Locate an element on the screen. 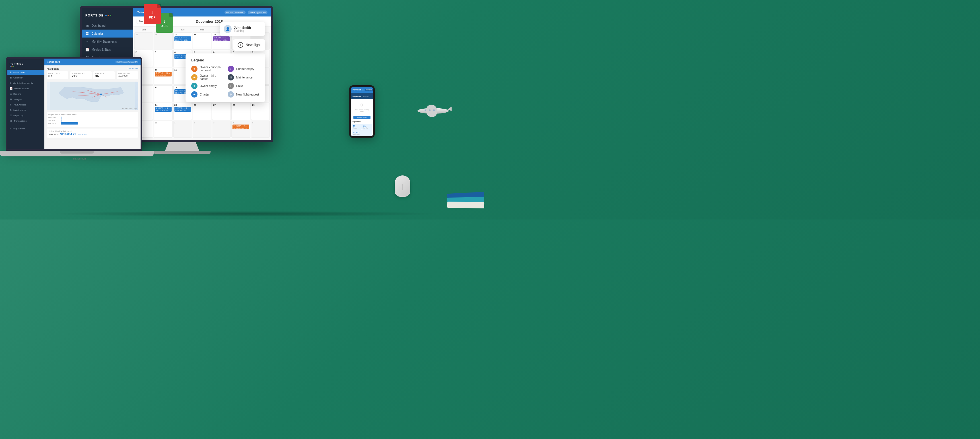 The image size is (980, 439). legend-new-request-icon: ✈ is located at coordinates (231, 94).